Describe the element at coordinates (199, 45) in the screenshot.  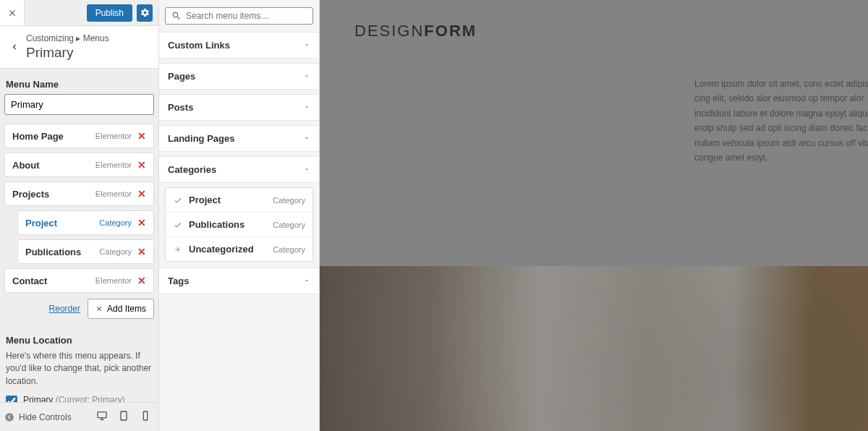
I see `accordion-label: Custom Links` at that location.